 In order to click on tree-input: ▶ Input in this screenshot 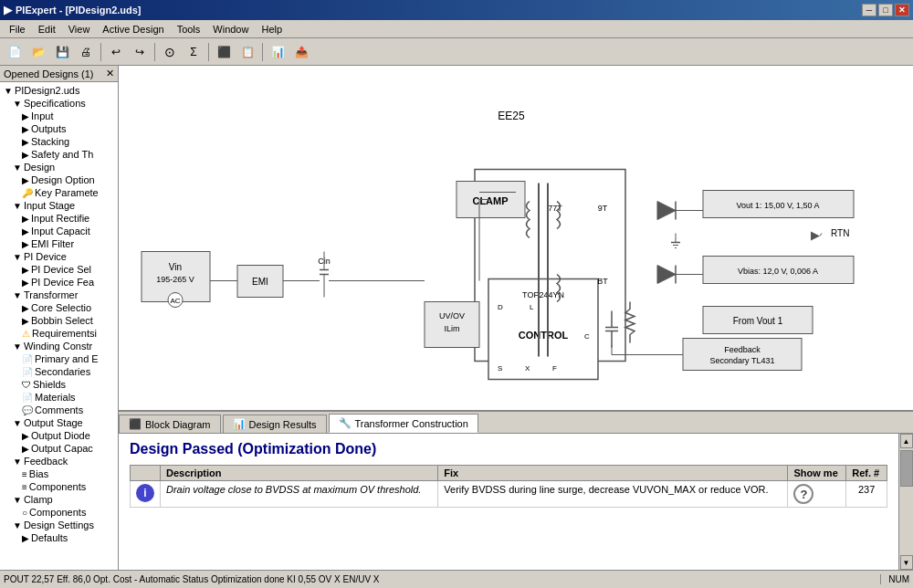, I will do `click(58, 116)`.